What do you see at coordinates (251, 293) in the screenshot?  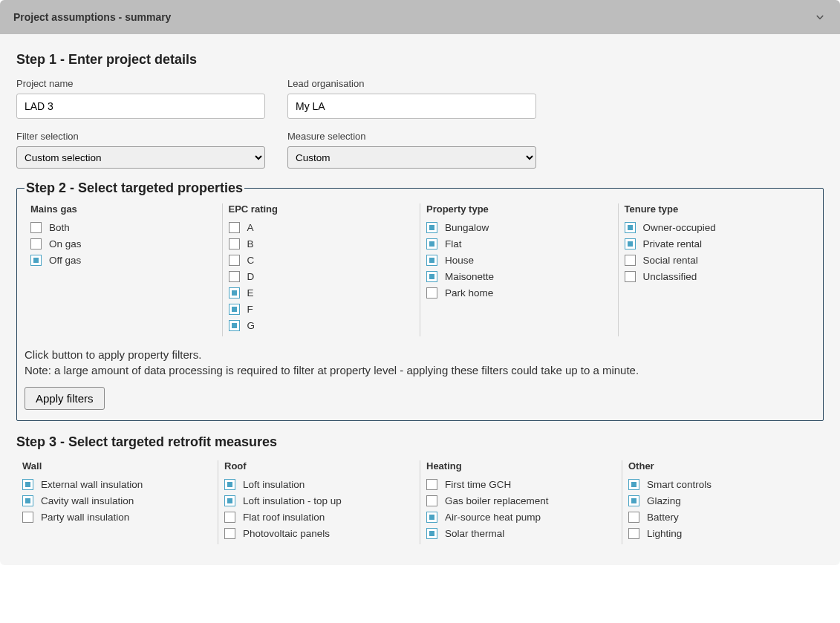 I see `checkbox-label: E` at bounding box center [251, 293].